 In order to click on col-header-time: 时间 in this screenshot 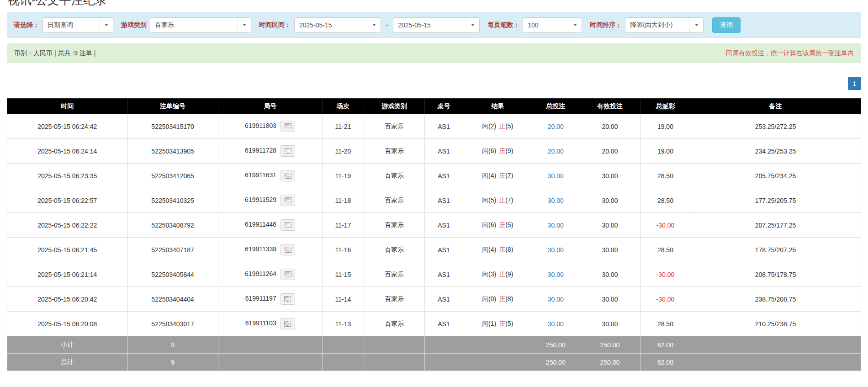, I will do `click(68, 106)`.